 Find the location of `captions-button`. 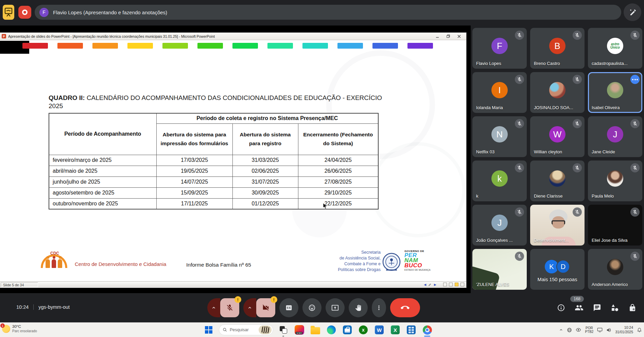

captions-button is located at coordinates (289, 308).